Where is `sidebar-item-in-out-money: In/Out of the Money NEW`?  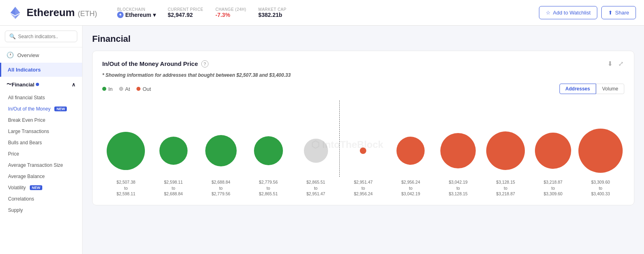 sidebar-item-in-out-money: In/Out of the Money NEW is located at coordinates (41, 109).